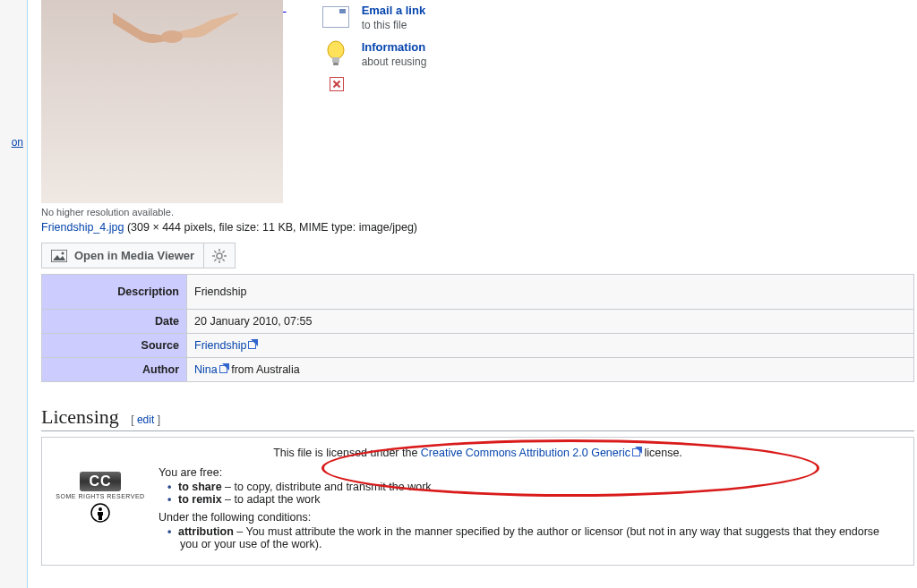 Image resolution: width=917 pixels, height=588 pixels. I want to click on open-media-viewer-label: Open in Media Viewer, so click(134, 256).